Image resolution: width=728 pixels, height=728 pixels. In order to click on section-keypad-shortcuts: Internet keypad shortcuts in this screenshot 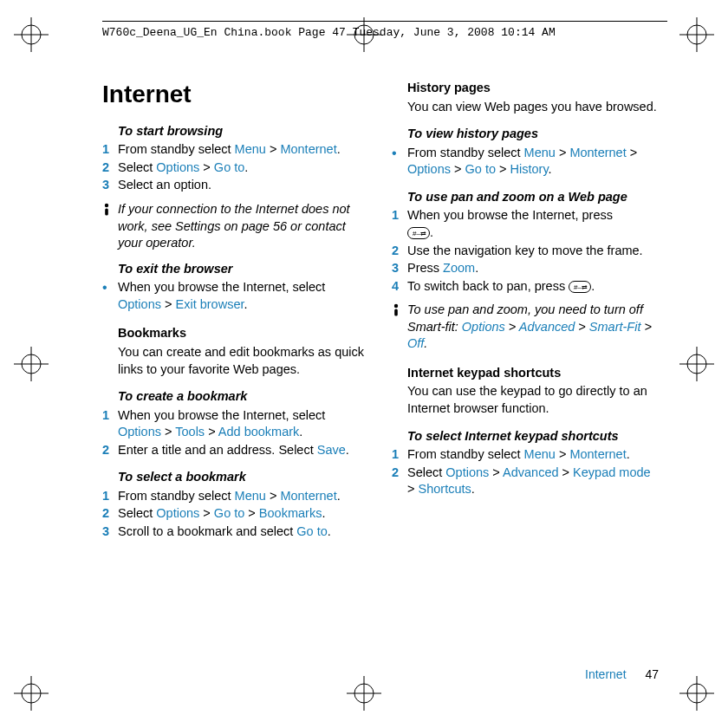, I will do `click(526, 374)`.